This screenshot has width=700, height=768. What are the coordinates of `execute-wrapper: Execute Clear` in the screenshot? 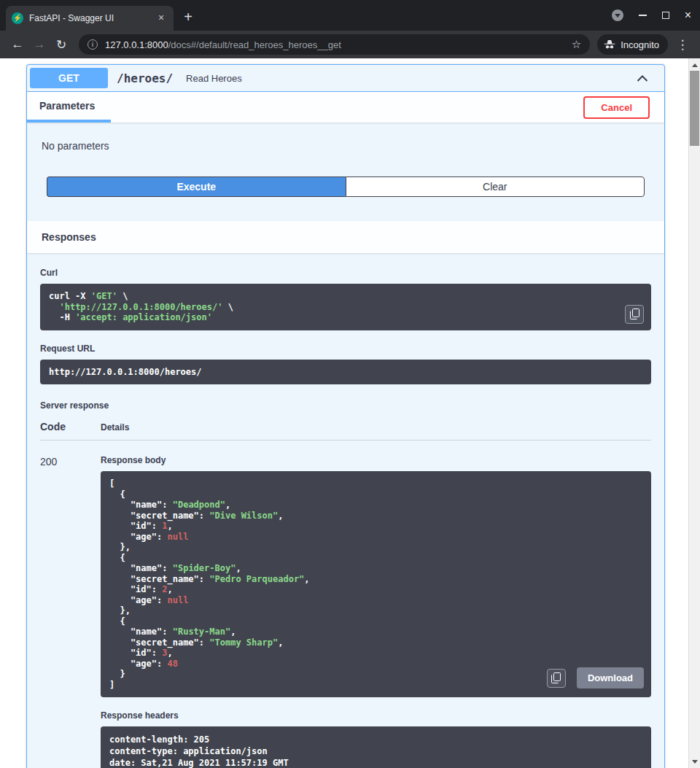 It's located at (346, 187).